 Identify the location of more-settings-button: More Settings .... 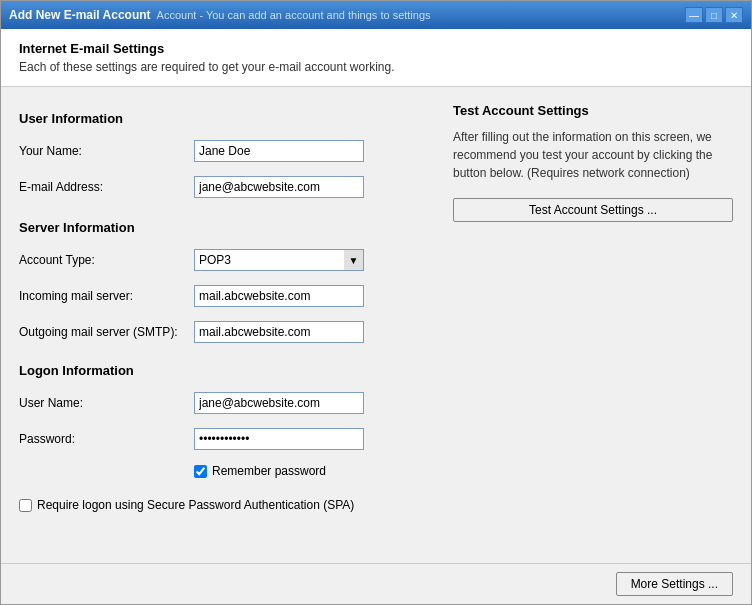
(674, 584).